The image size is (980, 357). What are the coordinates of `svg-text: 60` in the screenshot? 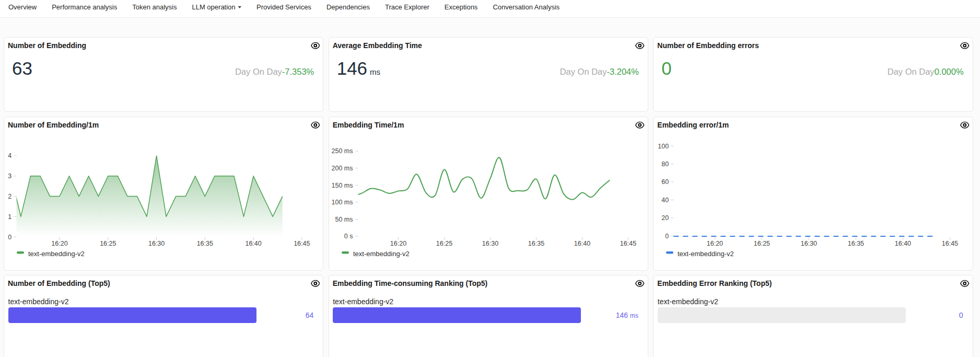 It's located at (665, 182).